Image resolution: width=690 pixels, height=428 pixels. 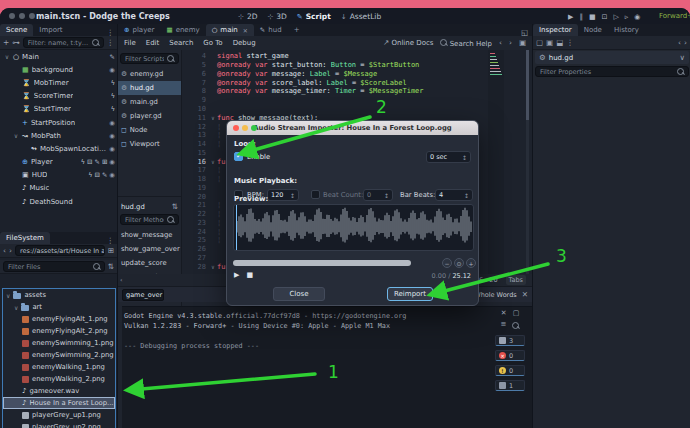 What do you see at coordinates (352, 128) in the screenshot?
I see `dialog-titlebar: Audio Stream Importer: House In a Forest…` at bounding box center [352, 128].